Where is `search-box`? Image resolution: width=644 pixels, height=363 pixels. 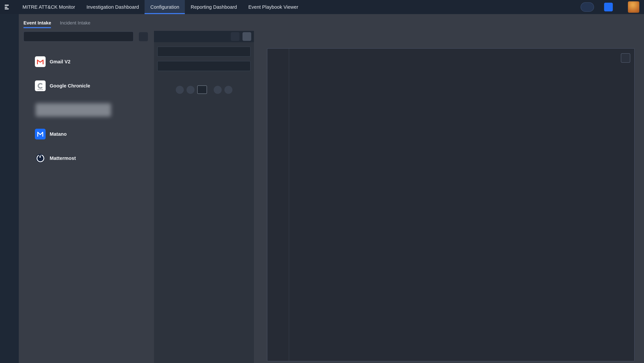 search-box is located at coordinates (78, 36).